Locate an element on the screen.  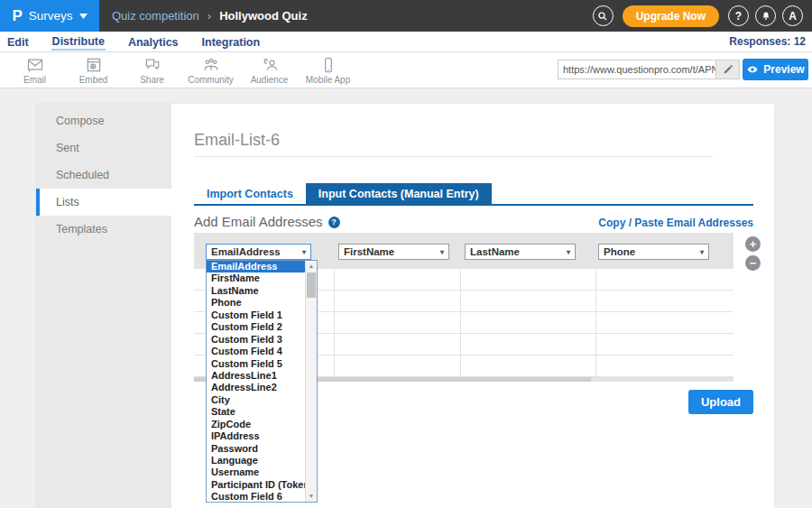
dropdown-option: LastName is located at coordinates (256, 291).